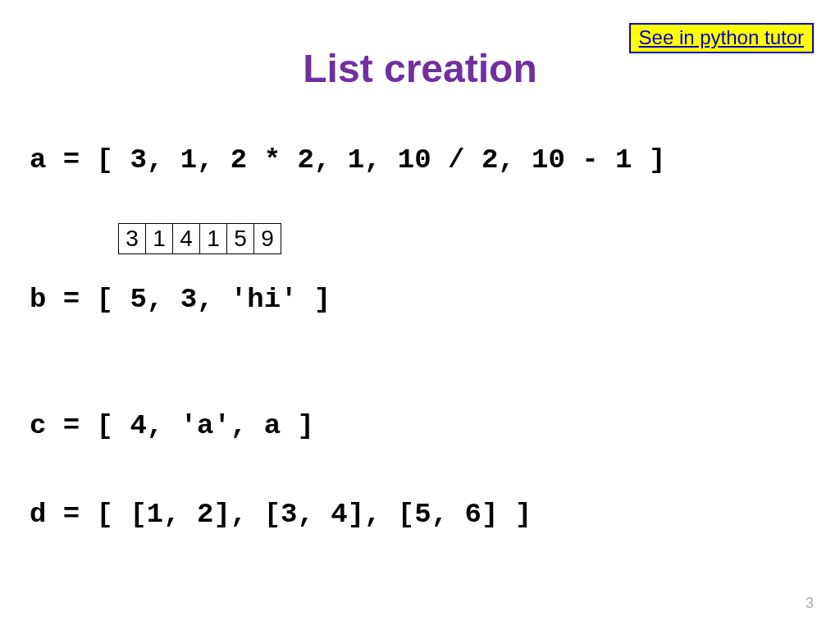 The width and height of the screenshot is (840, 630). What do you see at coordinates (180, 299) in the screenshot?
I see `code-line-b: b = [ 5, 3, 'hi' ]` at bounding box center [180, 299].